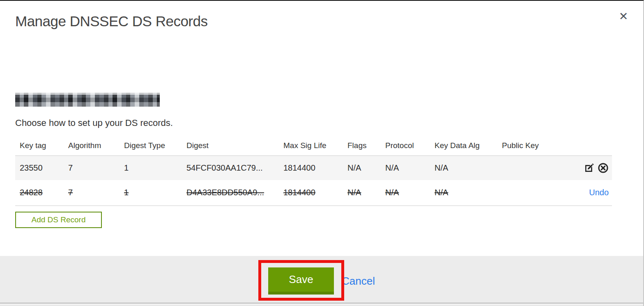 The width and height of the screenshot is (644, 306). What do you see at coordinates (58, 220) in the screenshot?
I see `add-ds-record-button: Add DS Record` at bounding box center [58, 220].